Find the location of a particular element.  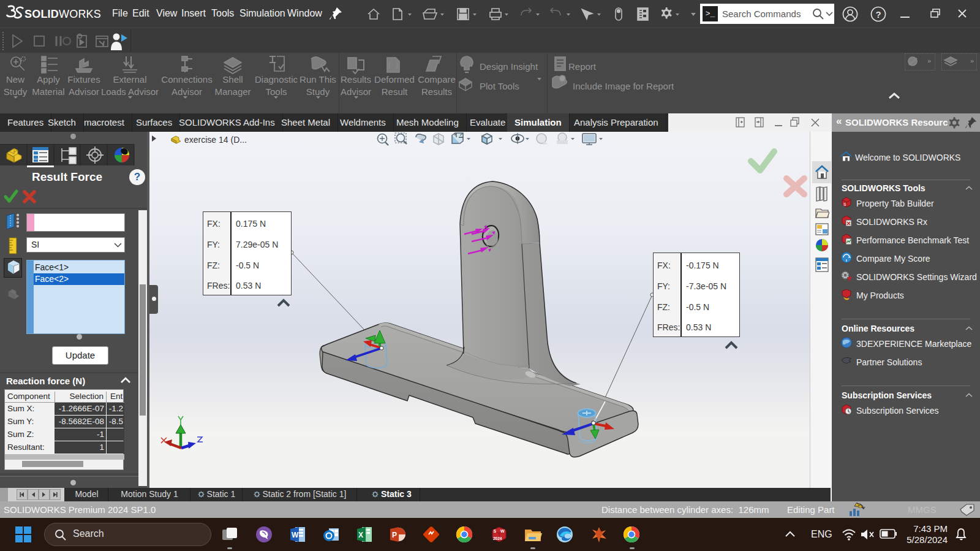

svg-text: P is located at coordinates (394, 535).